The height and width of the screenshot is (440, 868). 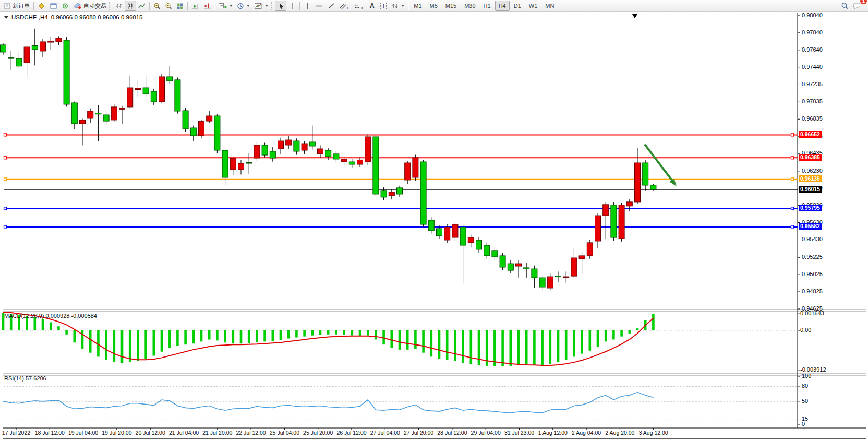 What do you see at coordinates (261, 6) in the screenshot?
I see `templates-button` at bounding box center [261, 6].